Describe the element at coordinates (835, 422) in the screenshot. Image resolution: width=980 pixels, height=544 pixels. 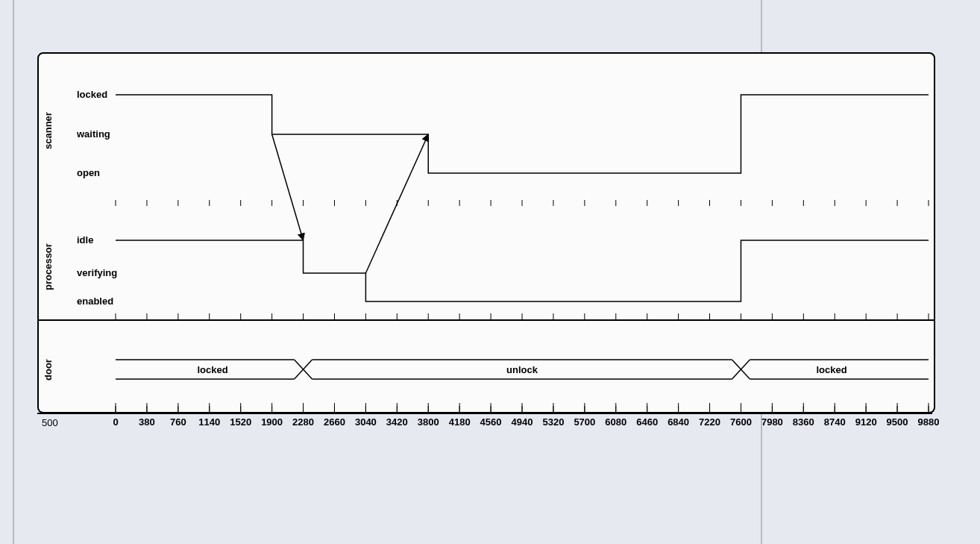
I see `svg-text: 8740` at that location.